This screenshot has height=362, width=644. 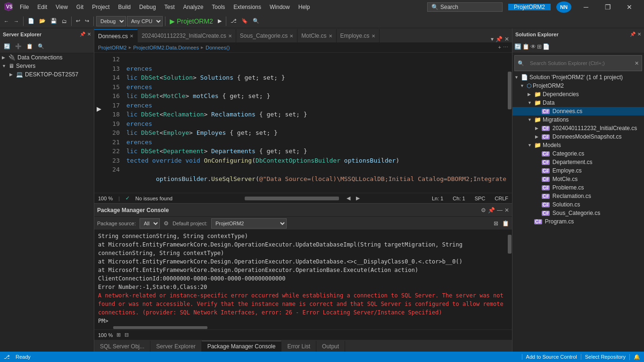 I want to click on tab-employe: Employe.cs ✕, so click(x=358, y=36).